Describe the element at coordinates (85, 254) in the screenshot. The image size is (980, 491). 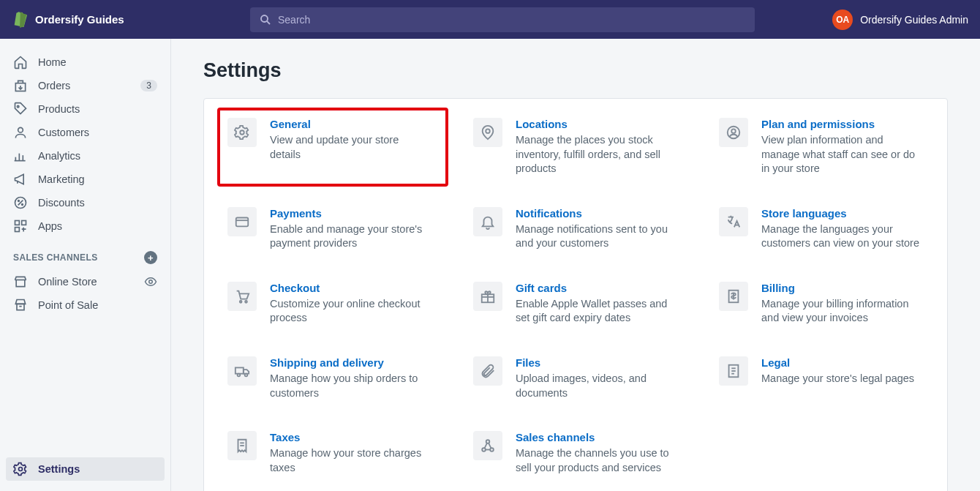
I see `sales-channels-header: SALES CHANNELS +` at that location.